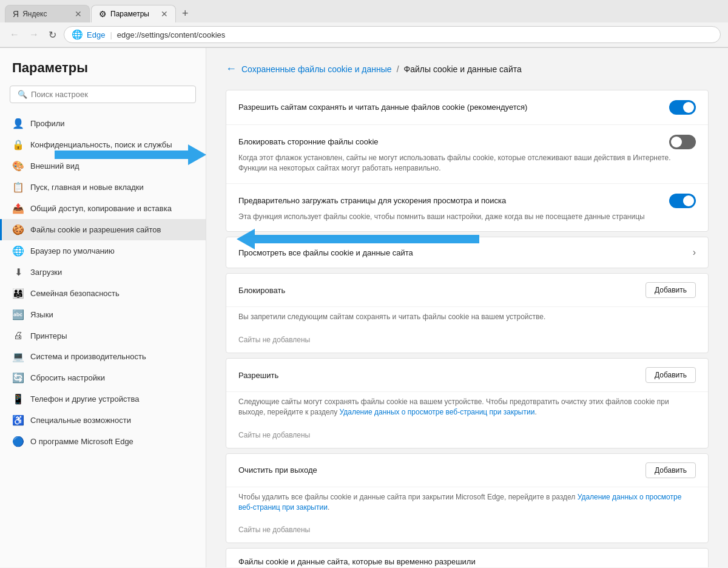 The height and width of the screenshot is (568, 728). What do you see at coordinates (231, 69) in the screenshot?
I see `breadcrumb-back-button: ←` at bounding box center [231, 69].